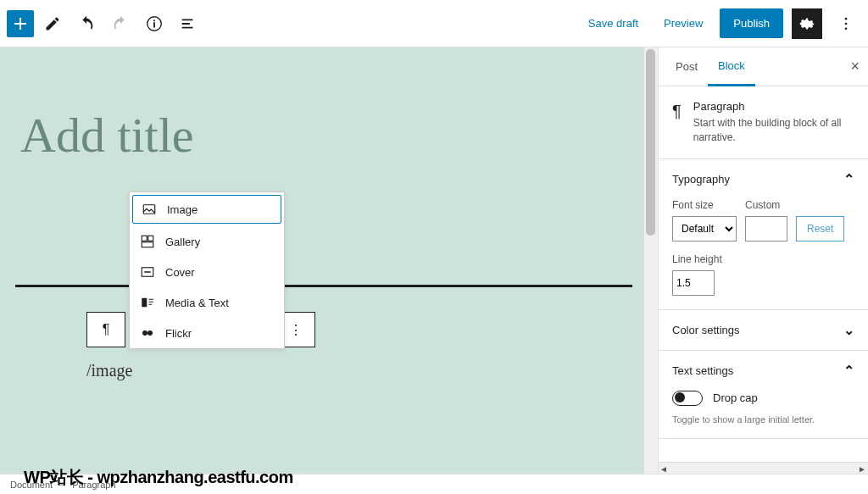 The height and width of the screenshot is (494, 868). I want to click on outline-button, so click(188, 24).